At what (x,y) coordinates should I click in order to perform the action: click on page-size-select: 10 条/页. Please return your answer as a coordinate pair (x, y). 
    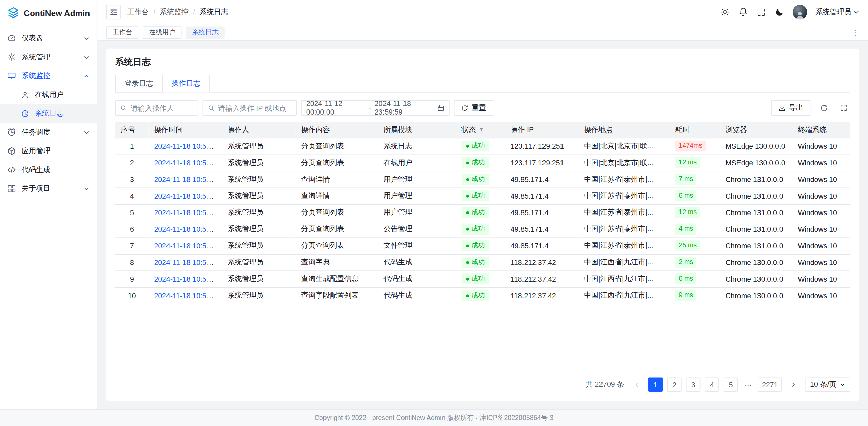
    Looking at the image, I should click on (827, 384).